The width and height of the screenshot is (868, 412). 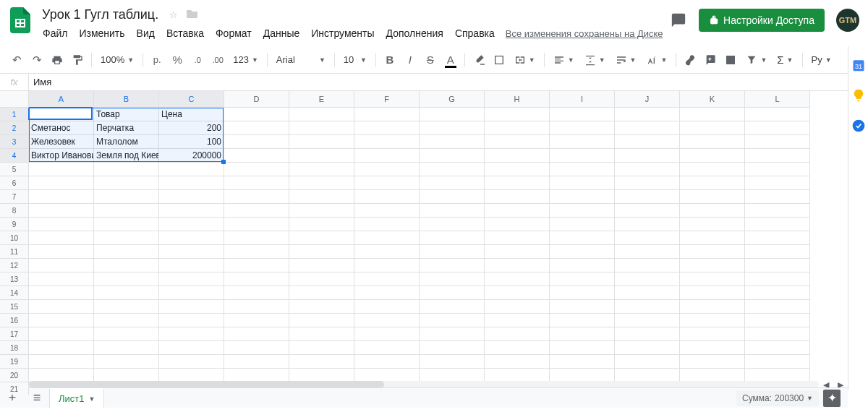 I want to click on cell: Железовек, so click(x=61, y=142).